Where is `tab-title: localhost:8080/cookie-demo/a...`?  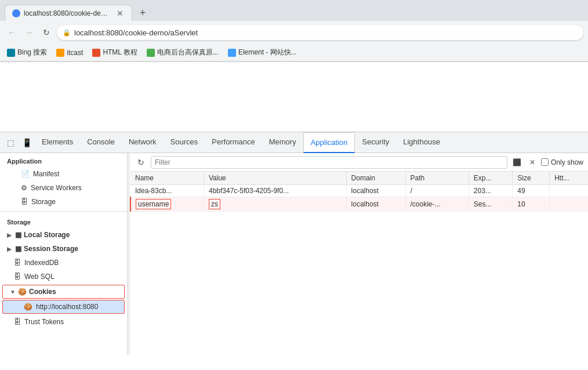 tab-title: localhost:8080/cookie-demo/a... is located at coordinates (68, 13).